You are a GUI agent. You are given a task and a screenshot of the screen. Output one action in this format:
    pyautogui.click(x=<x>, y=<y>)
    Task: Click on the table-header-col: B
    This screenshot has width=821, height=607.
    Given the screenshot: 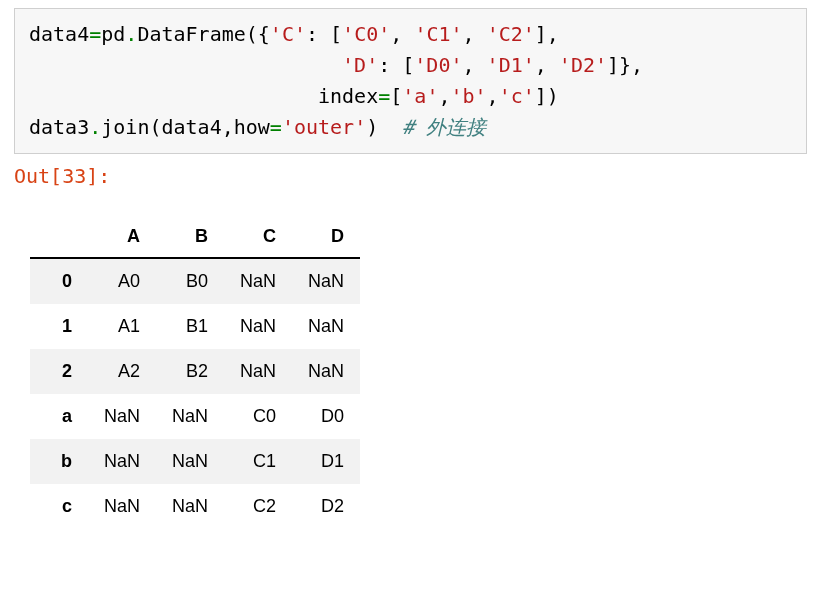 What is the action you would take?
    pyautogui.click(x=190, y=237)
    